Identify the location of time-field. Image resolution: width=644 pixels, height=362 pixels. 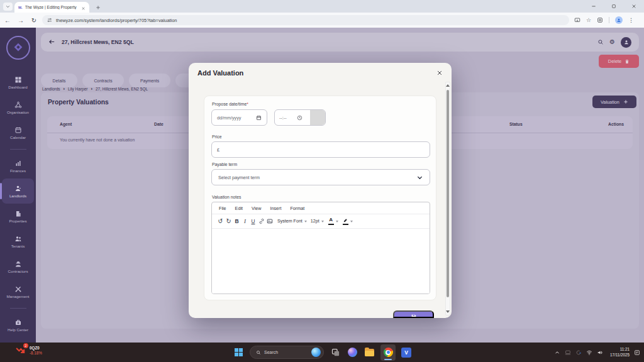
(300, 118).